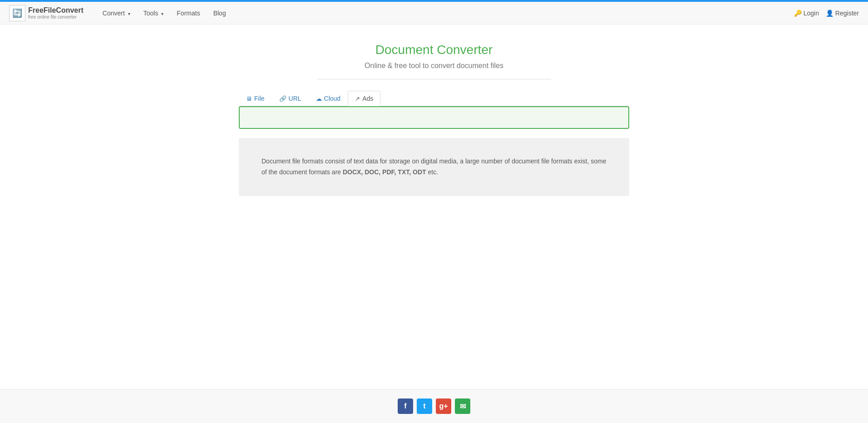 This screenshot has height=423, width=868. Describe the element at coordinates (220, 13) in the screenshot. I see `nav-blog-label: Blog` at that location.